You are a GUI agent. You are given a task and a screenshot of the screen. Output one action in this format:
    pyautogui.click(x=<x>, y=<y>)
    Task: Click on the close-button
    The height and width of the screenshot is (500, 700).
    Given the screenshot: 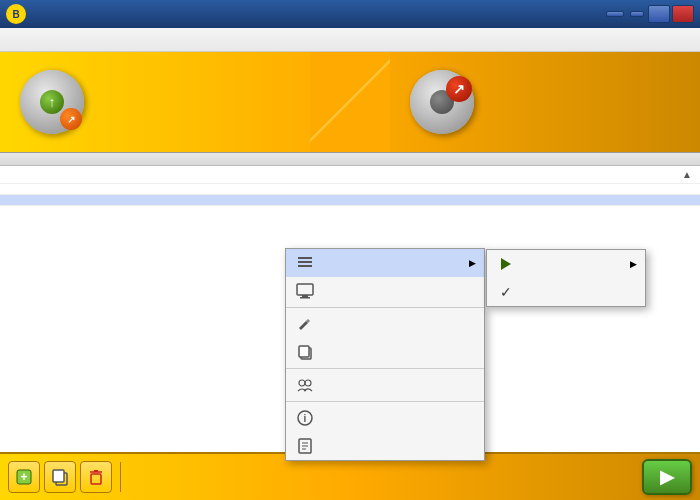 What is the action you would take?
    pyautogui.click(x=683, y=14)
    